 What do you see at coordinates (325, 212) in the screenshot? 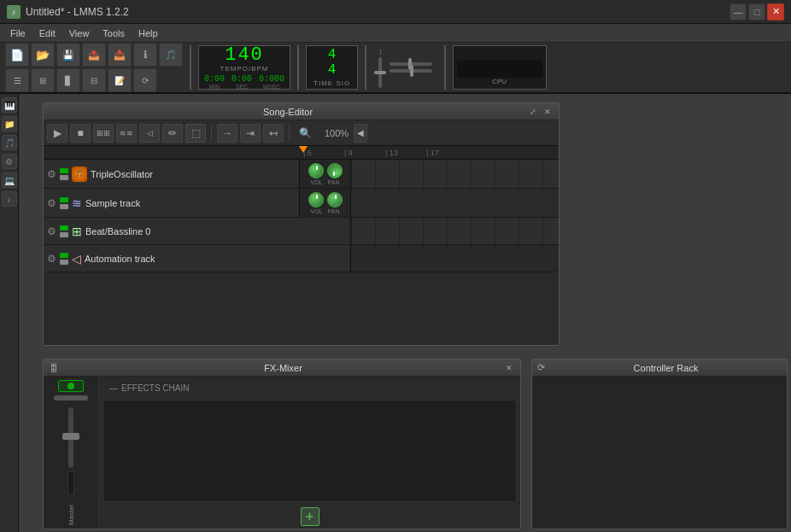
I see `sample-knob-labels: VOL PAN` at bounding box center [325, 212].